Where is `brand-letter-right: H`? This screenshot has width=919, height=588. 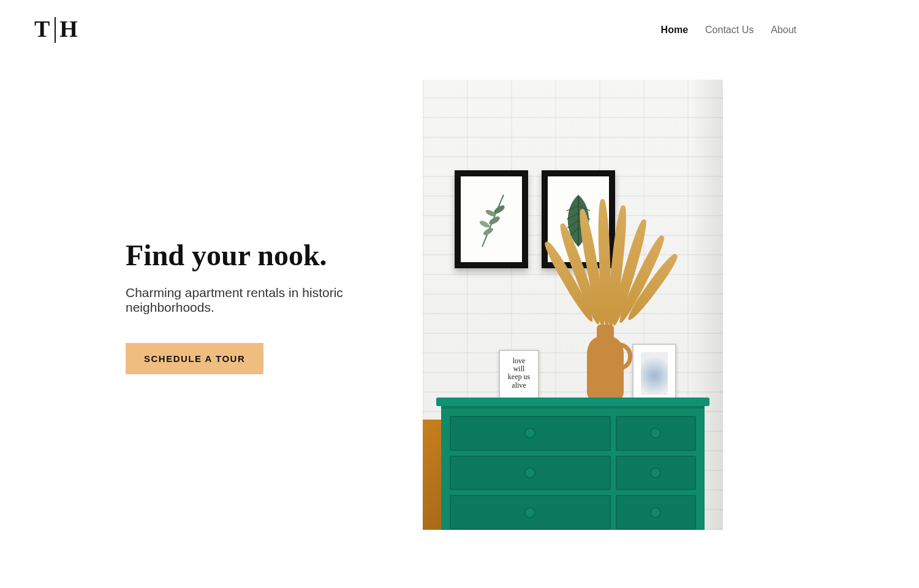
brand-letter-right: H is located at coordinates (69, 29).